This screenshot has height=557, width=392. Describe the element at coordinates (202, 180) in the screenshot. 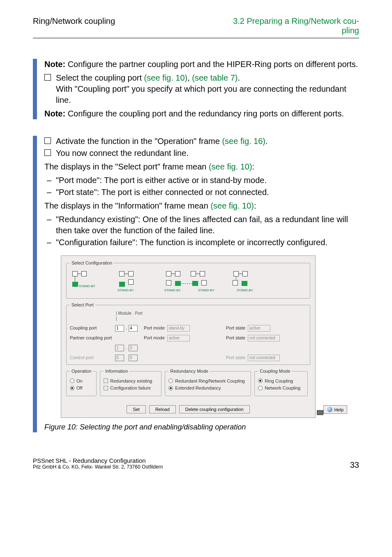

I see `d1-li1: "Port mode": The port is either active o…` at that location.